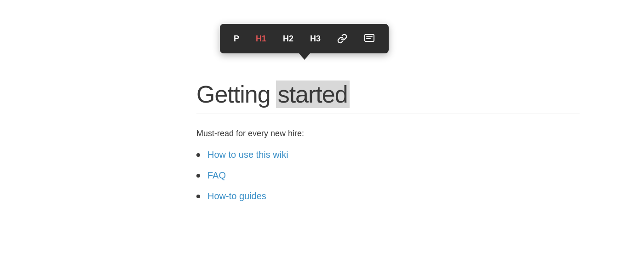  Describe the element at coordinates (237, 196) in the screenshot. I see `howto-link: How-to guides` at that location.